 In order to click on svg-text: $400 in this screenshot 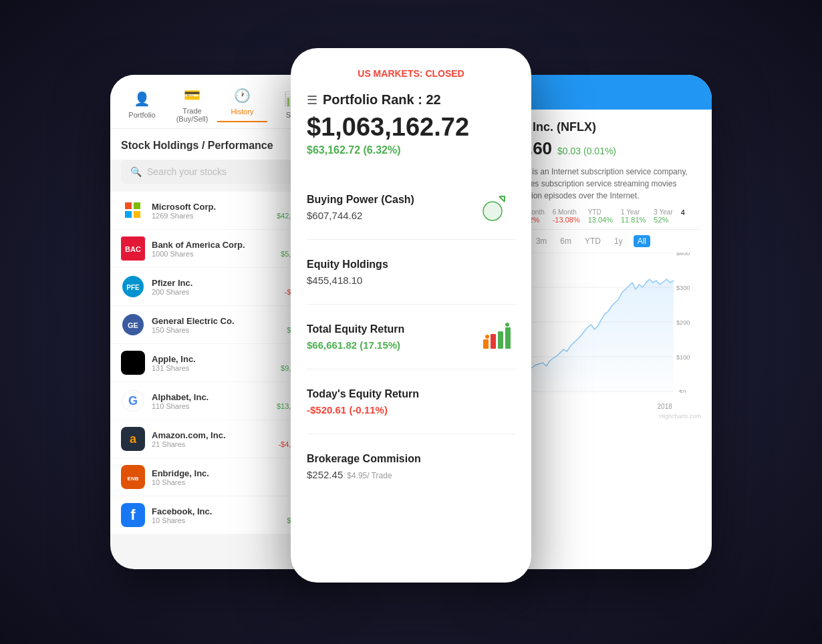, I will do `click(683, 255)`.